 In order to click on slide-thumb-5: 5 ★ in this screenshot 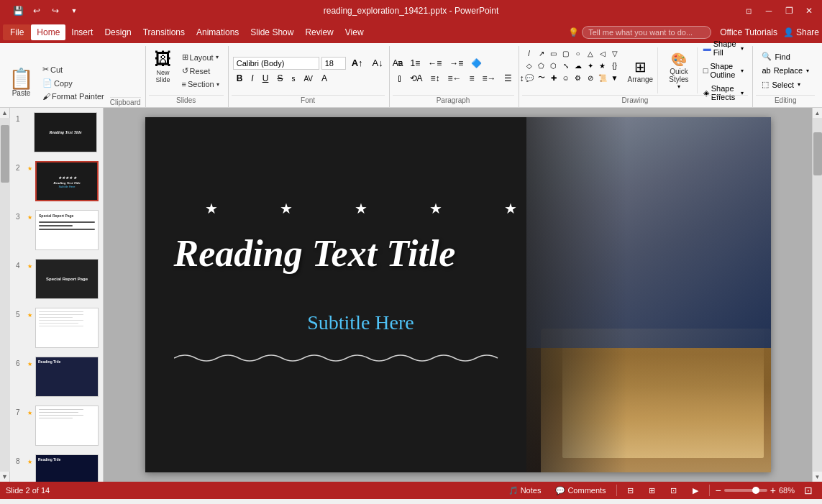, I will do `click(56, 328)`.